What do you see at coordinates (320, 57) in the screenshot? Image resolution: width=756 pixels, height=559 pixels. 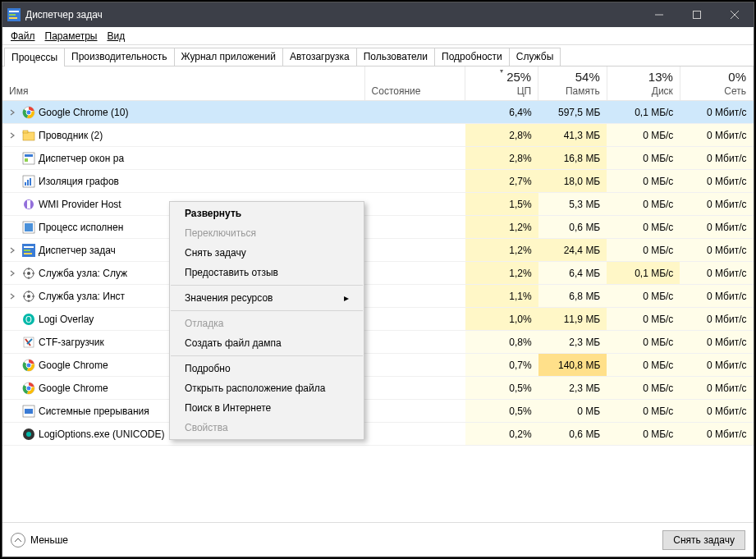 I see `tab-3: Автозагрузка` at bounding box center [320, 57].